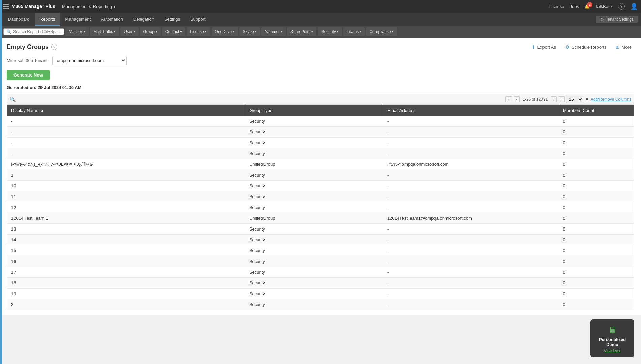  Describe the element at coordinates (274, 32) in the screenshot. I see `yammer-filter: Yammer ▾` at that location.